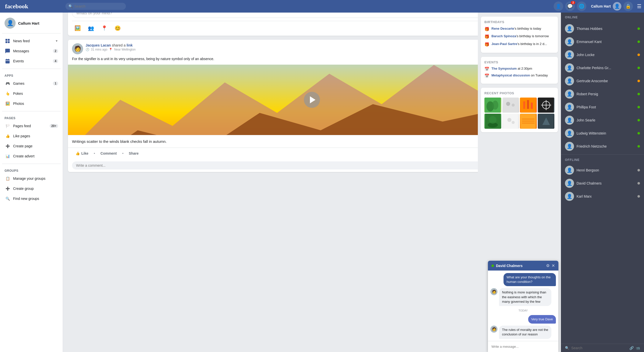 This screenshot has width=644, height=352. Describe the element at coordinates (606, 6) in the screenshot. I see `user-info: Callum Hart 👤` at that location.